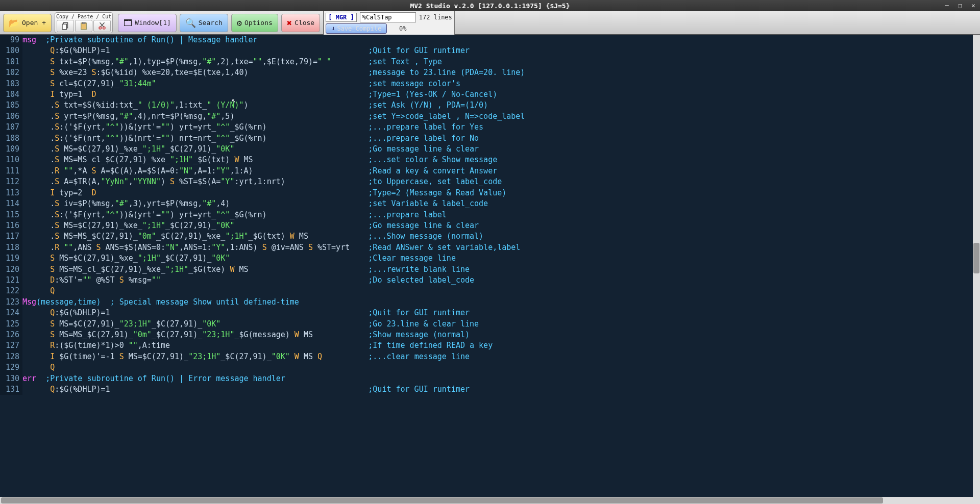  I want to click on code-line: 105 .S txt=$S(%iid:txt_" (1/0)",1:txt_" …, so click(486, 105).